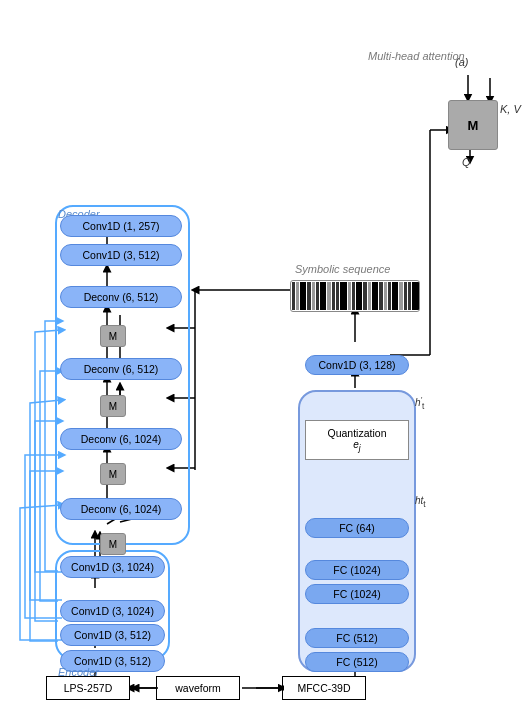 This screenshot has height=716, width=524. Describe the element at coordinates (510, 109) in the screenshot. I see `kv-label: K, V` at that location.